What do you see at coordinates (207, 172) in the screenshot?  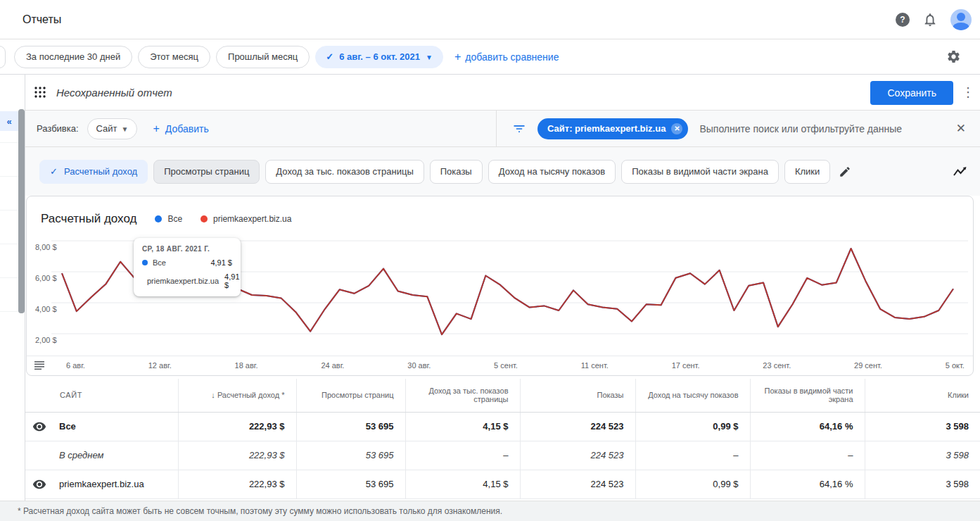 I see `metric-chip-page-views: Просмотры страниц` at bounding box center [207, 172].